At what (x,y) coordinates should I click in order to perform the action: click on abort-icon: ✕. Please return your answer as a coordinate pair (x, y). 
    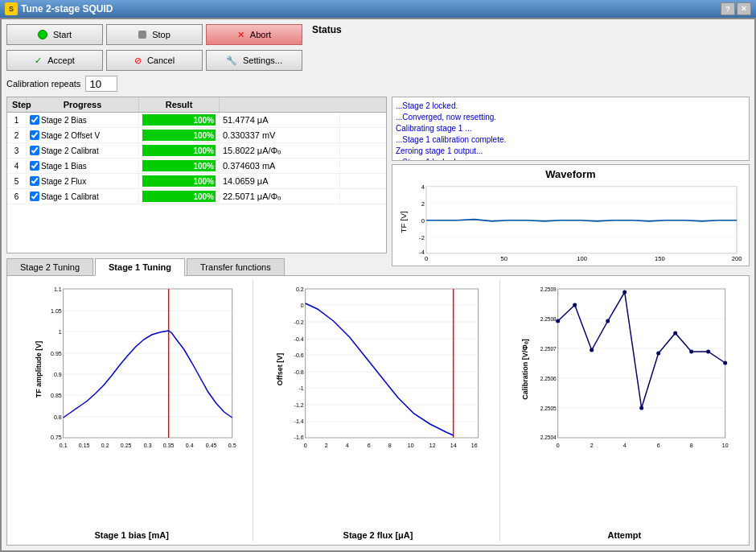
    Looking at the image, I should click on (241, 35).